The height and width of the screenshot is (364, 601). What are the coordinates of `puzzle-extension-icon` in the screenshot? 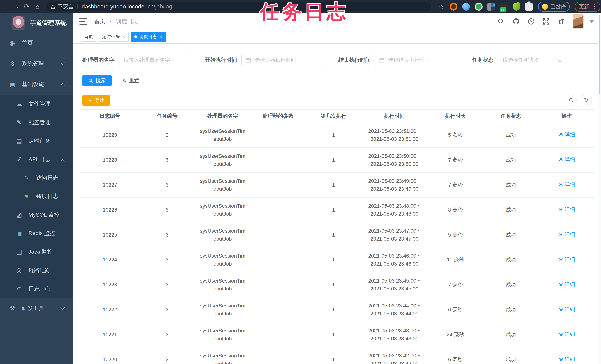 It's located at (529, 7).